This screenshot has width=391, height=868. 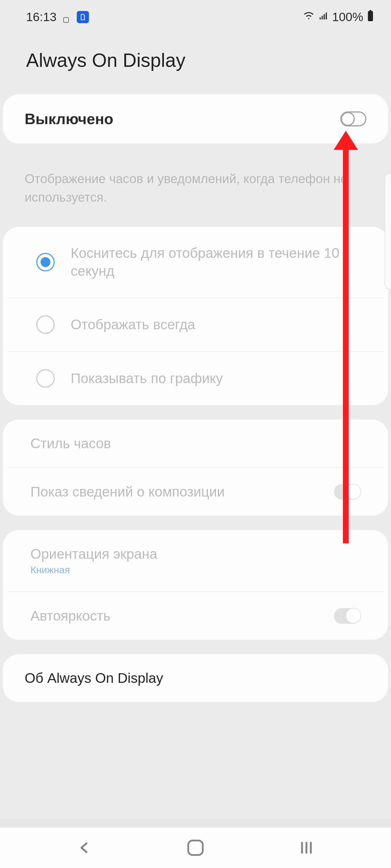 I want to click on nav-recents-button, so click(x=306, y=848).